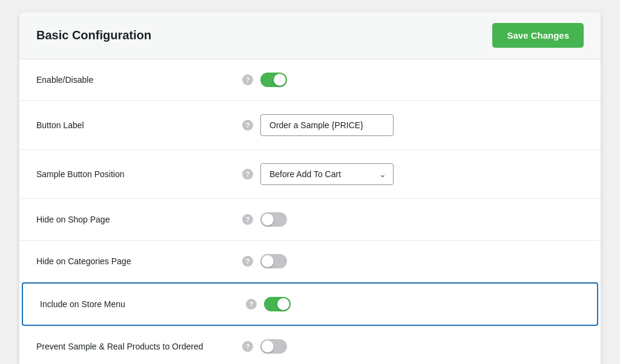 The height and width of the screenshot is (364, 620). I want to click on help-icon-hide-on-categories-page: ?, so click(248, 261).